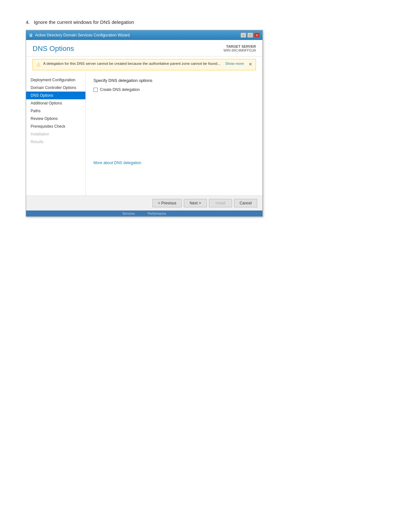 Image resolution: width=411 pixels, height=532 pixels. I want to click on wizard-main: Specify DNS delegation options Create DN…, so click(174, 134).